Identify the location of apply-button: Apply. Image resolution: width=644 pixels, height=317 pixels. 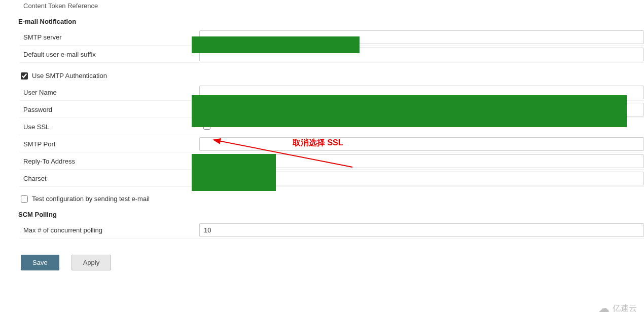
(91, 262).